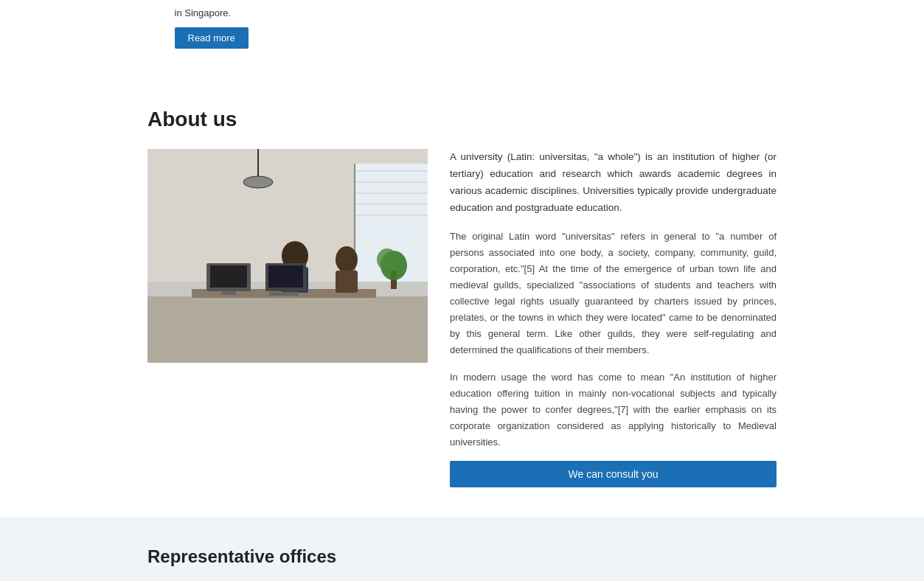  I want to click on about-image, so click(288, 256).